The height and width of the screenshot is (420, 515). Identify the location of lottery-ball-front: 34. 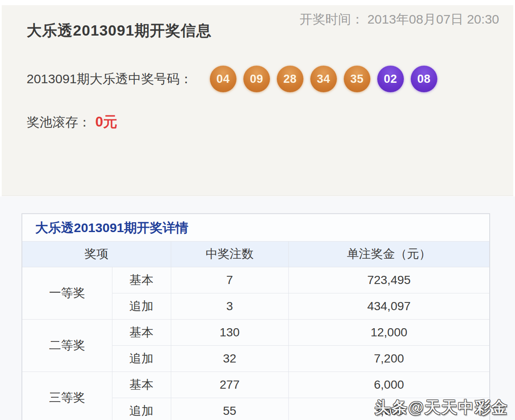
(324, 79).